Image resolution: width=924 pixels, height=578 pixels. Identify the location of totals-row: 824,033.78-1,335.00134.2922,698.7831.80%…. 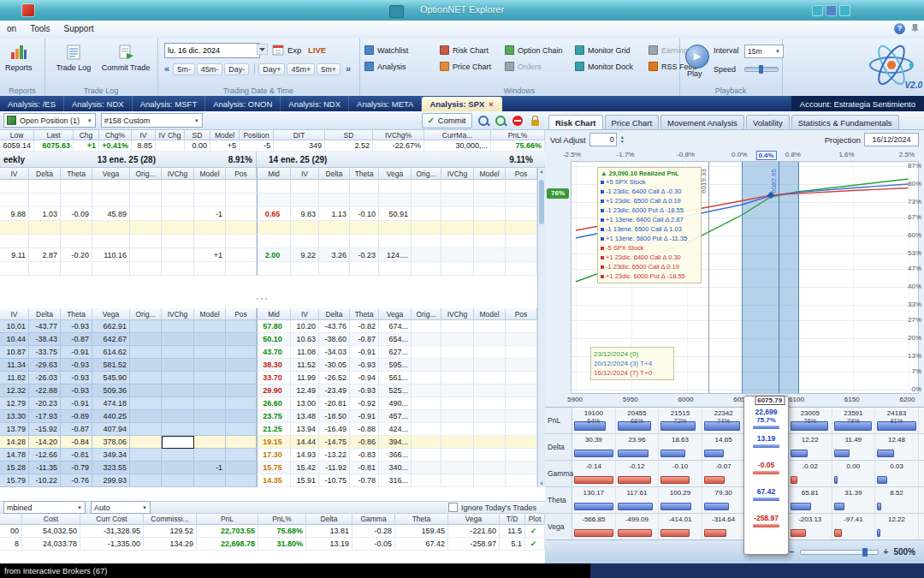
(272, 545).